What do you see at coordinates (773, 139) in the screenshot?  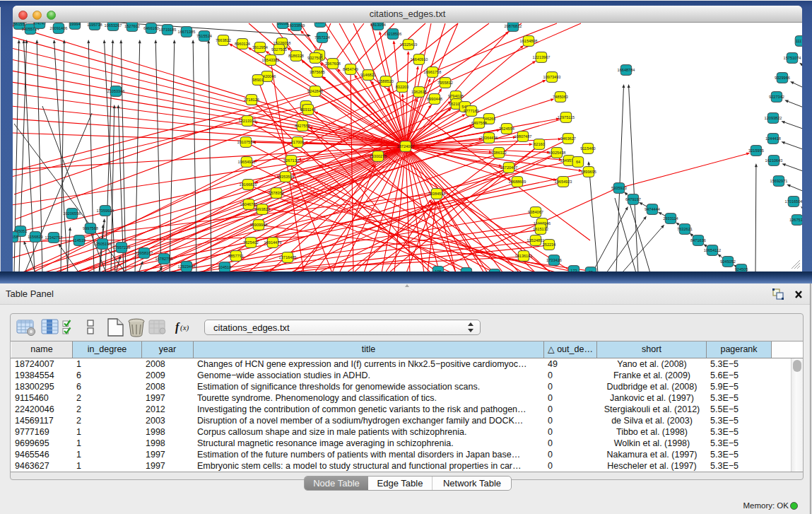 I see `svg-text: 1244418` at bounding box center [773, 139].